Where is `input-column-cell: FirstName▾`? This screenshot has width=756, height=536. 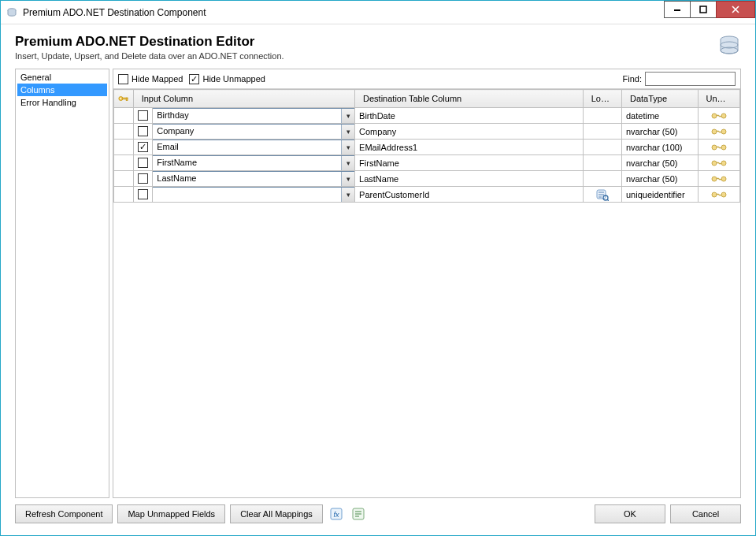 input-column-cell: FirstName▾ is located at coordinates (254, 163).